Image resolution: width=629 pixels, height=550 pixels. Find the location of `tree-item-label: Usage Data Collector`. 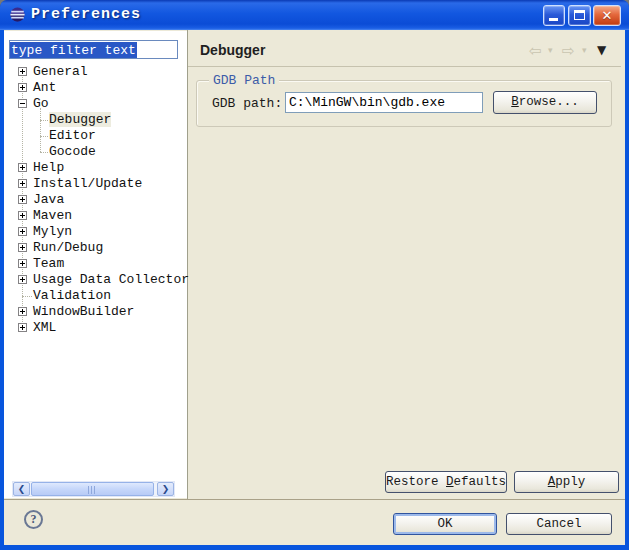

tree-item-label: Usage Data Collector is located at coordinates (111, 280).